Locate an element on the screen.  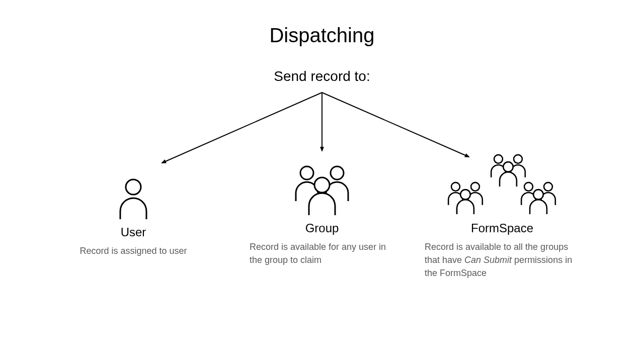
formspace-icon is located at coordinates (502, 185).